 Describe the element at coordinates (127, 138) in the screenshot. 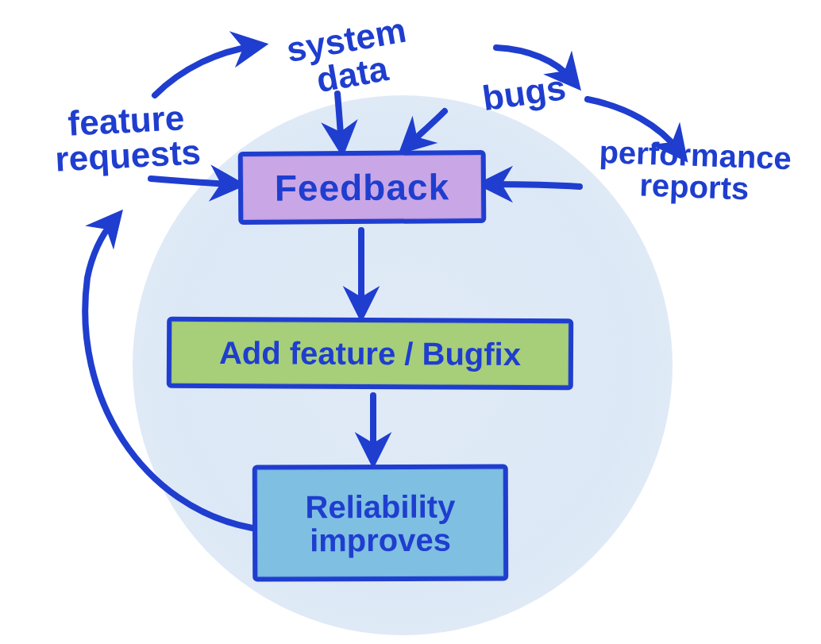

I see `label-feature-requests: featurerequests` at that location.